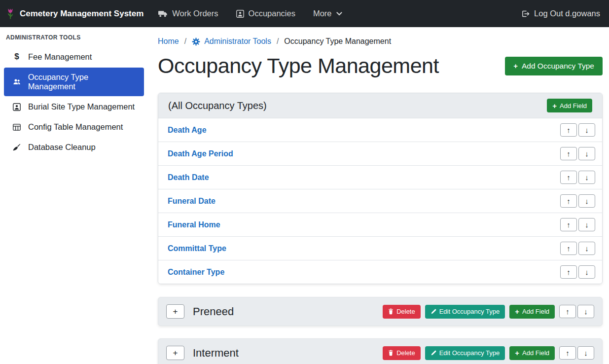 This screenshot has height=364, width=609. I want to click on person-bounding-box-icon, so click(17, 107).